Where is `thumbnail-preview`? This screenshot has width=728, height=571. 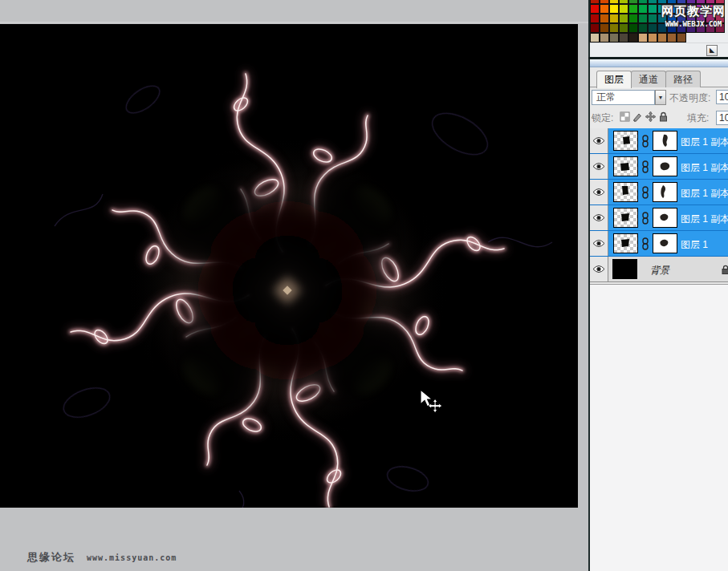
thumbnail-preview is located at coordinates (626, 218).